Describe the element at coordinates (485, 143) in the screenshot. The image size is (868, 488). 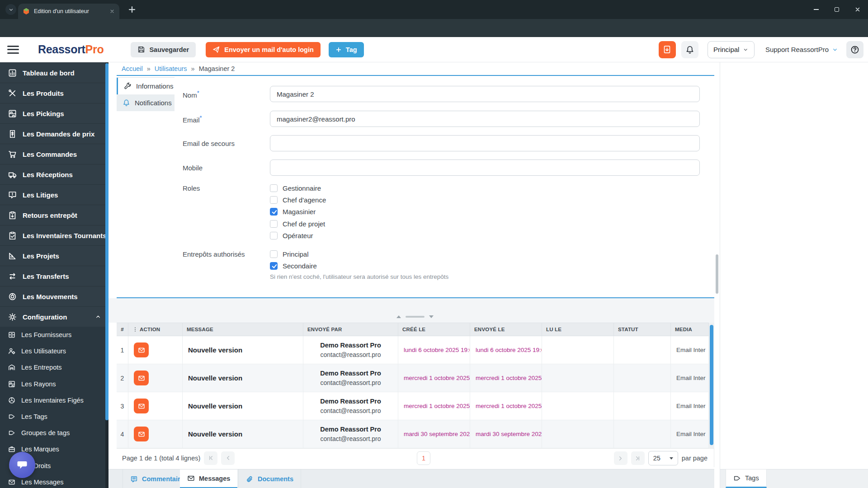
I see `email-secours-field` at that location.